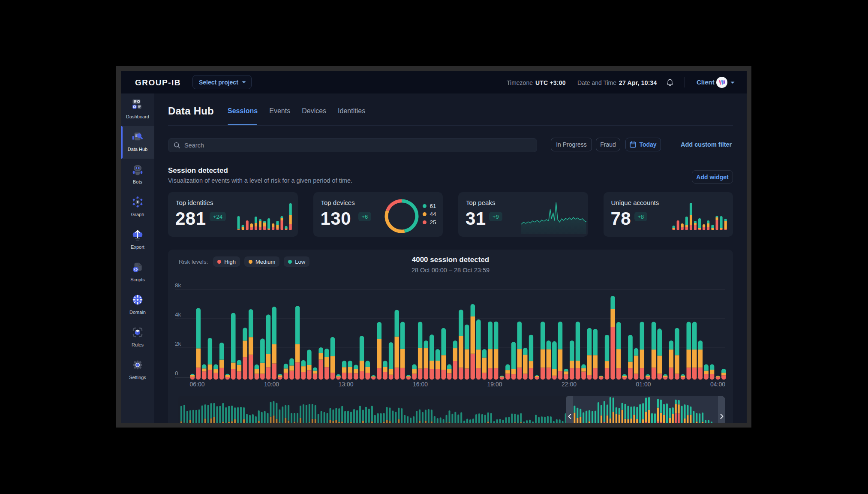  What do you see at coordinates (260, 181) in the screenshot?
I see `section-subtitle: Visualization of events with a level of …` at bounding box center [260, 181].